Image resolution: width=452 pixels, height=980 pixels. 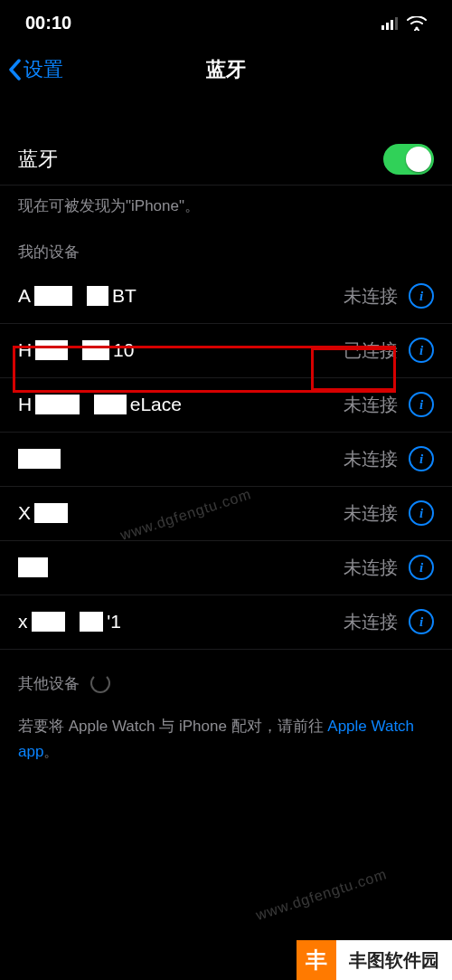 What do you see at coordinates (391, 24) in the screenshot?
I see `cellular-icon` at bounding box center [391, 24].